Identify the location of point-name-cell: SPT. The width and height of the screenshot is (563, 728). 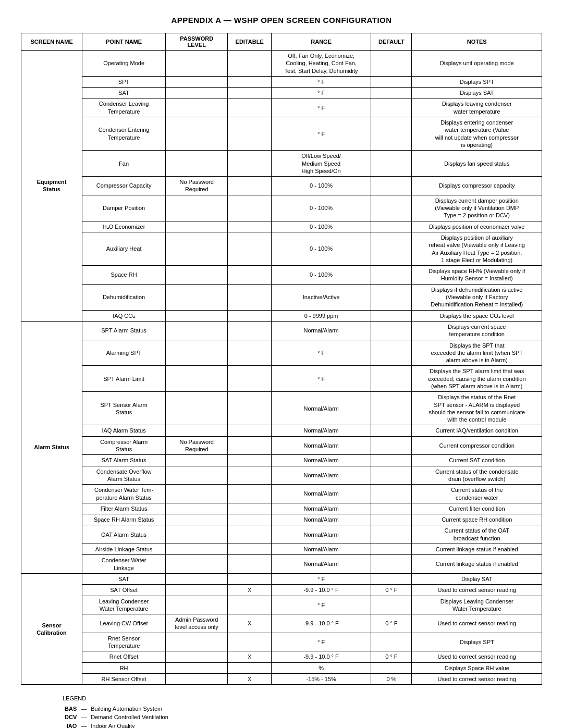
(124, 81).